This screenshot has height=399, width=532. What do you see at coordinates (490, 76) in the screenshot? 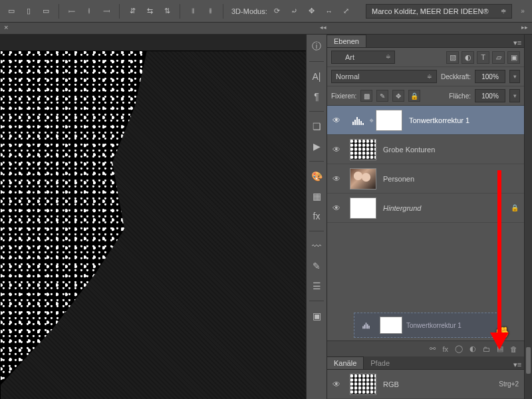
I see `opacity-value: 100%` at bounding box center [490, 76].